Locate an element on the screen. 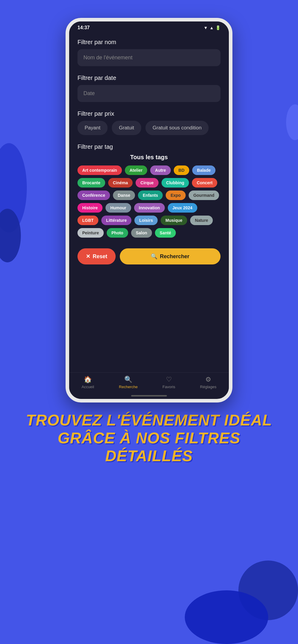 Image resolution: width=298 pixels, height=644 pixels. tag-brocante: Brocante is located at coordinates (91, 183).